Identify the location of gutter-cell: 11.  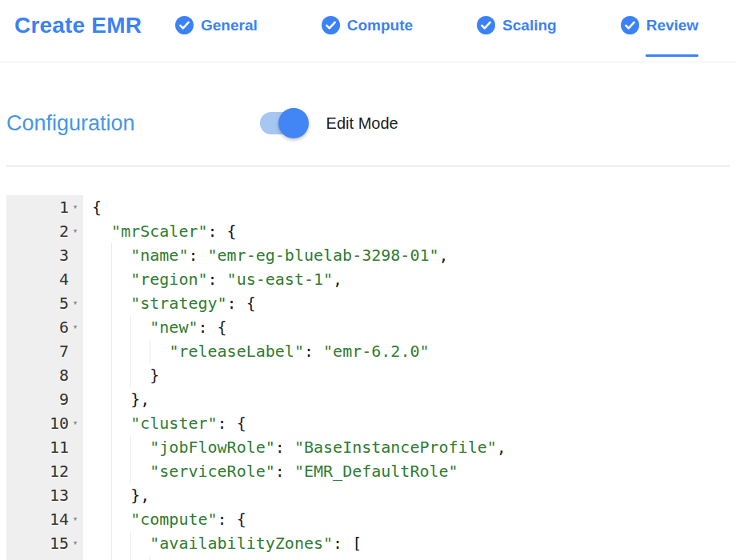
(45, 447).